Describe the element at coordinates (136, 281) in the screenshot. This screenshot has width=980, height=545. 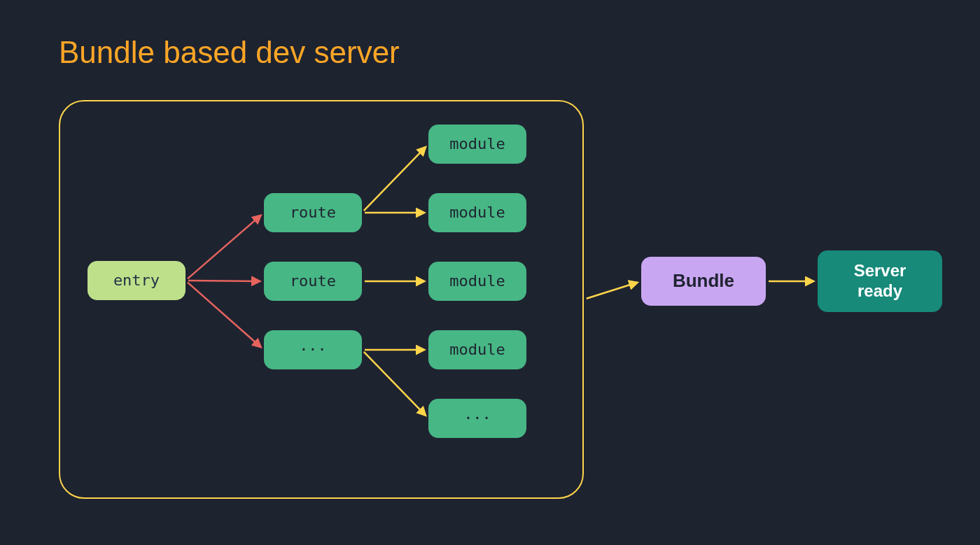
I see `entry-node: entry` at that location.